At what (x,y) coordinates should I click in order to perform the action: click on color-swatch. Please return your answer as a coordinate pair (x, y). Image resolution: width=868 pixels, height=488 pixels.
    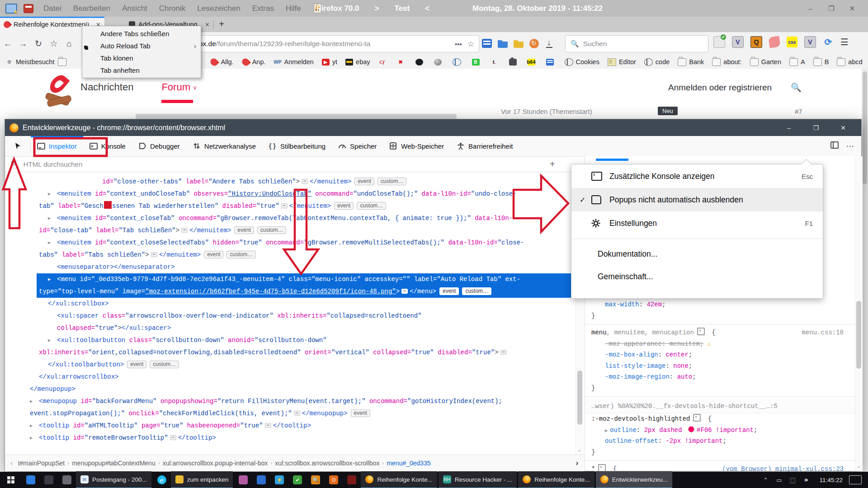
    Looking at the image, I should click on (691, 429).